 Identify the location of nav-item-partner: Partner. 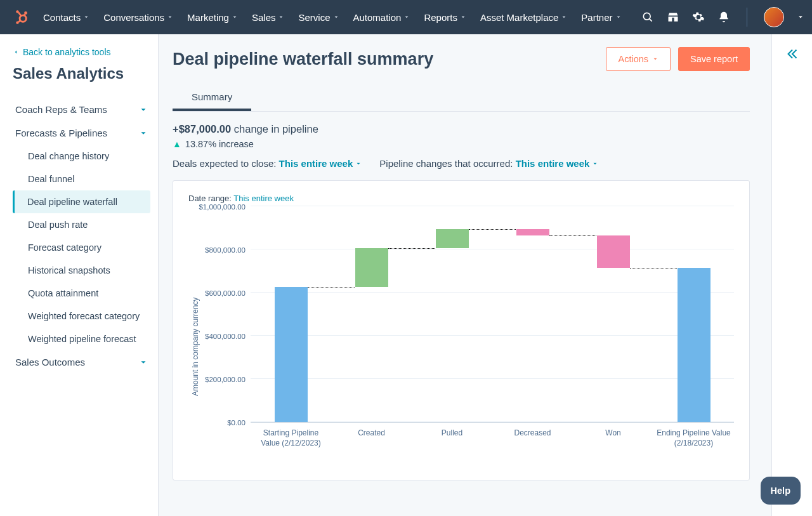
(601, 18).